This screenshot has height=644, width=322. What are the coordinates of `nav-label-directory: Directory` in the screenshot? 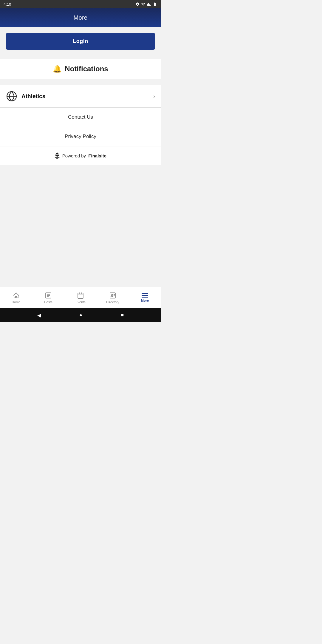 It's located at (113, 302).